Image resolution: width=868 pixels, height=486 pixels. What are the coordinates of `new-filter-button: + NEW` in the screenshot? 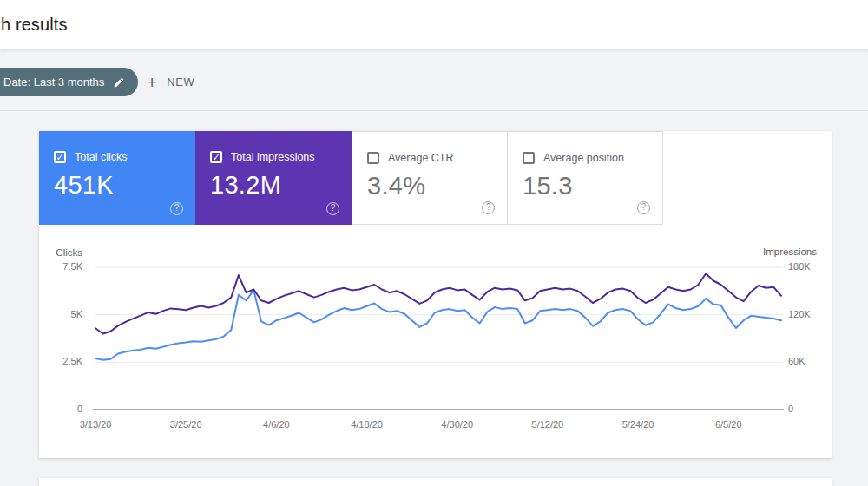 It's located at (170, 82).